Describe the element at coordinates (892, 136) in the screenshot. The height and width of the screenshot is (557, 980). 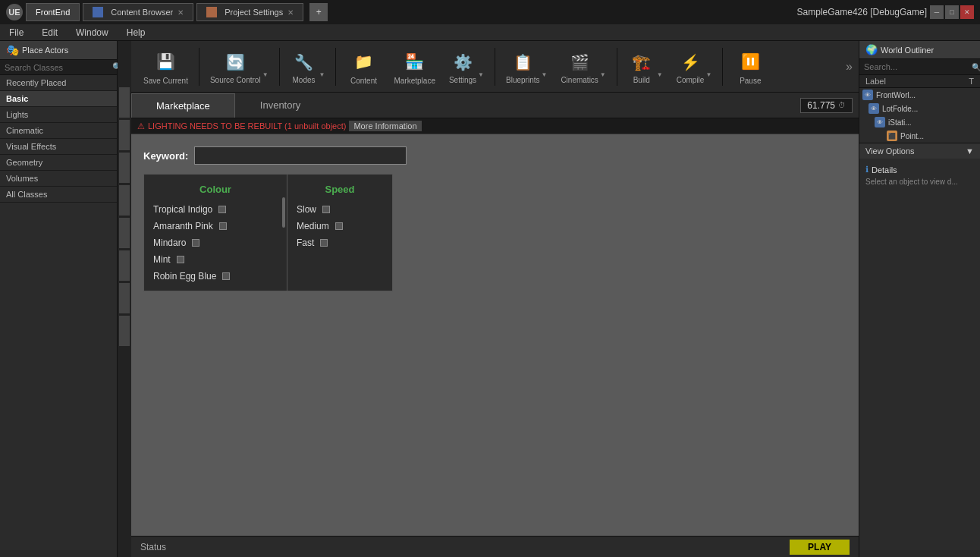
I see `visibility-icon: ⬛` at that location.